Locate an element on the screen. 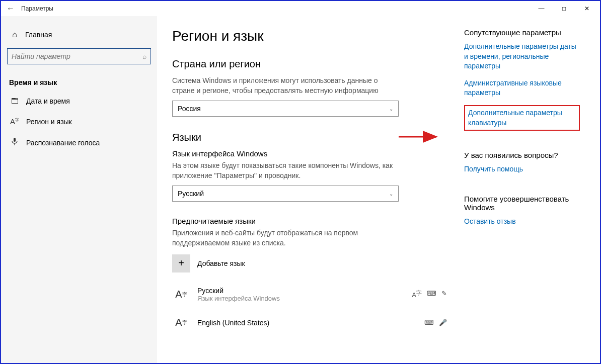 The width and height of the screenshot is (601, 364). link-datetime-regional: Дополнительные параметры даты и времени,… is located at coordinates (522, 56).